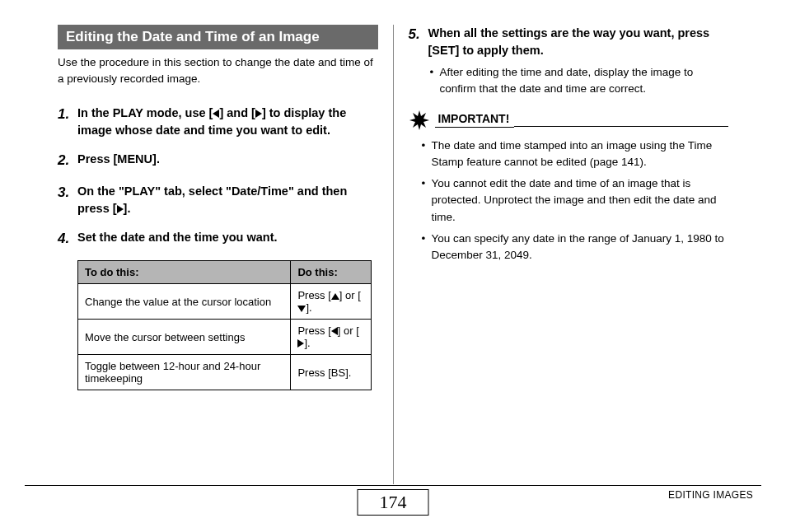  I want to click on step-number: 3., so click(68, 200).